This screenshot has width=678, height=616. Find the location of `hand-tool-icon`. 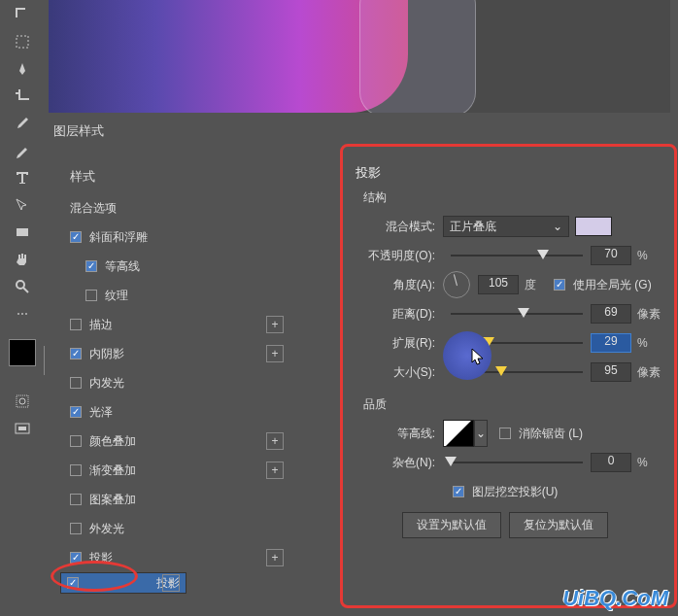

hand-tool-icon is located at coordinates (22, 259).